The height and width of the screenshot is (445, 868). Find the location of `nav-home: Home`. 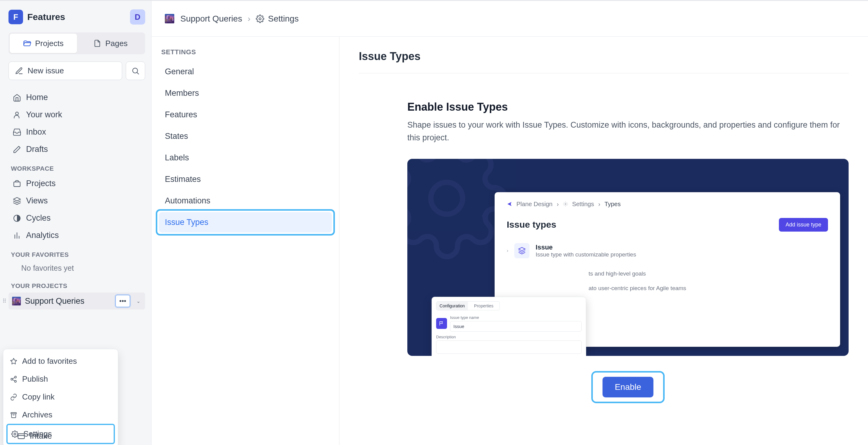

nav-home: Home is located at coordinates (77, 97).